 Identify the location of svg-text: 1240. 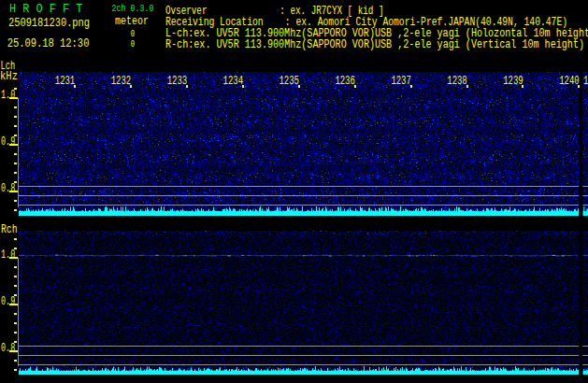
(568, 80).